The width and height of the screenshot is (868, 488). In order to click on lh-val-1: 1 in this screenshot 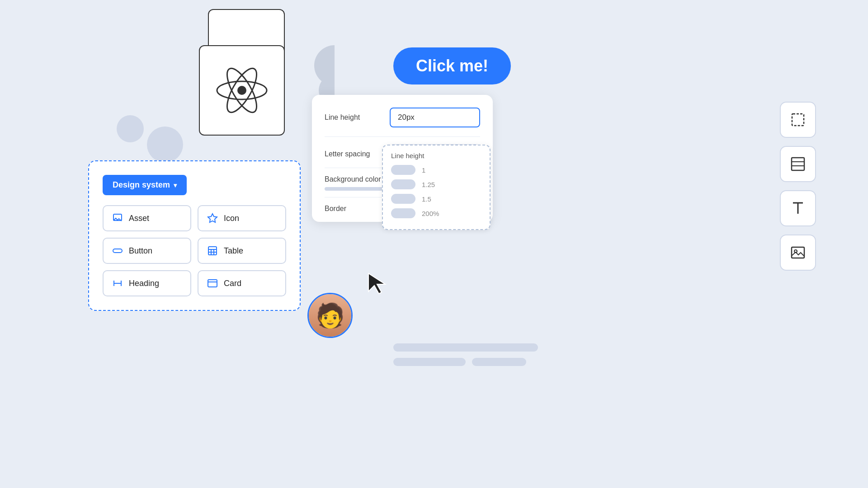, I will do `click(424, 170)`.